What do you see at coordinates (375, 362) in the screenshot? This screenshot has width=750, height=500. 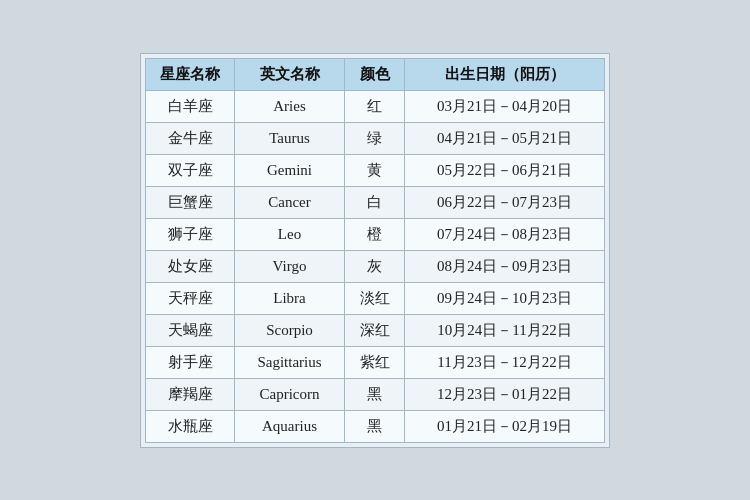 I see `cell-color: 紫红` at bounding box center [375, 362].